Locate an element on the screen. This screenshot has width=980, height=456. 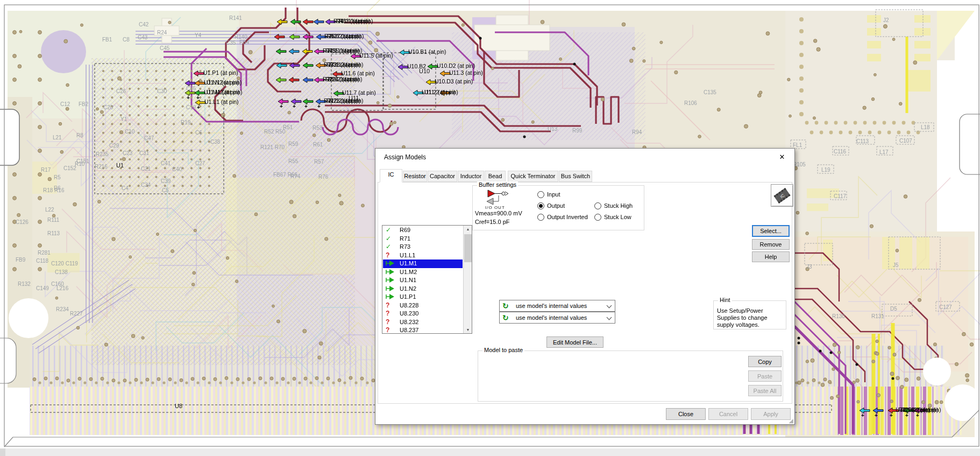
pin-label: U1.N2 is located at coordinates (408, 289).